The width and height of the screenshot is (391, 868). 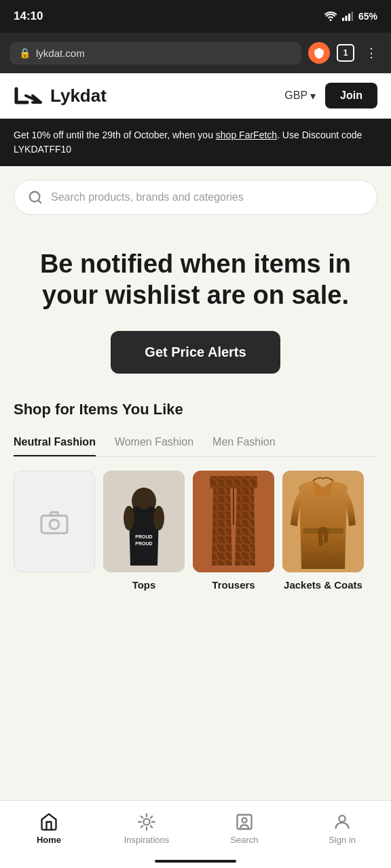 What do you see at coordinates (79, 96) in the screenshot?
I see `logo-text: Lykdat` at bounding box center [79, 96].